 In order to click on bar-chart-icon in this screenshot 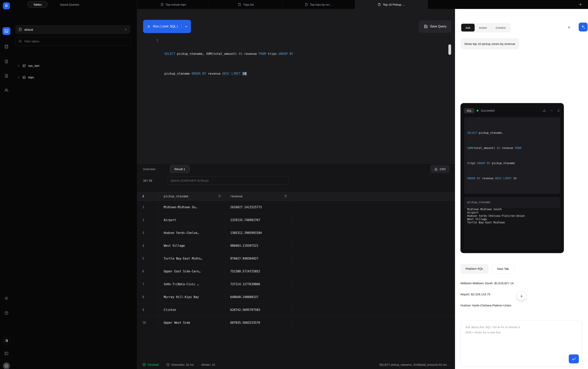, I will do `click(544, 111)`.